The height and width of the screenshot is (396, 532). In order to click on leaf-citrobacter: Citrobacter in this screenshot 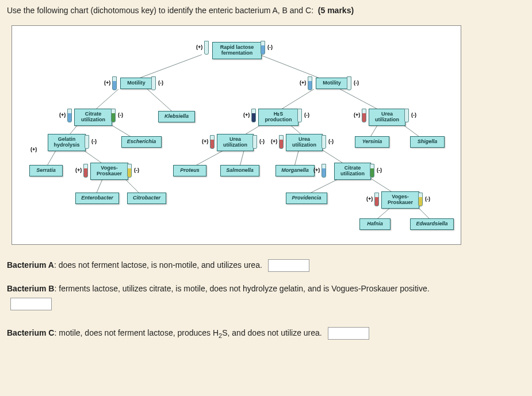, I will do `click(147, 198)`.